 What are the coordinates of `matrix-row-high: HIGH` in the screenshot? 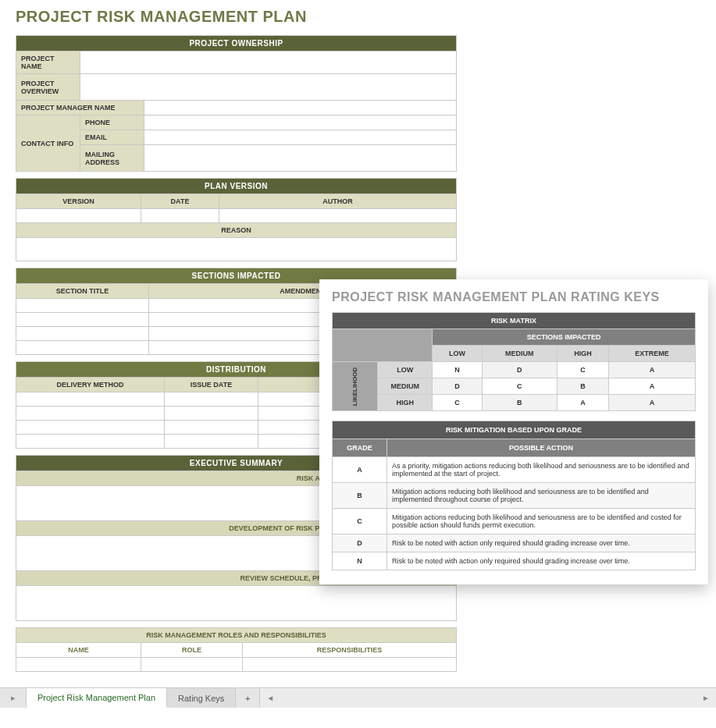 It's located at (405, 403).